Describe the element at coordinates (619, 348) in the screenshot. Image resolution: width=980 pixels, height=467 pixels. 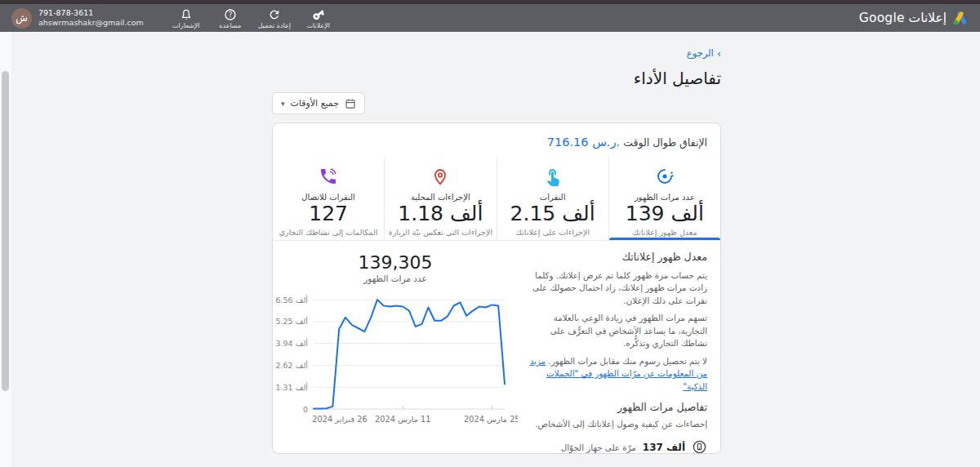
I see `impressions-info-panel: معدل ظهور إعلاناتك يتم حساب مرة ظهور كلم…` at that location.